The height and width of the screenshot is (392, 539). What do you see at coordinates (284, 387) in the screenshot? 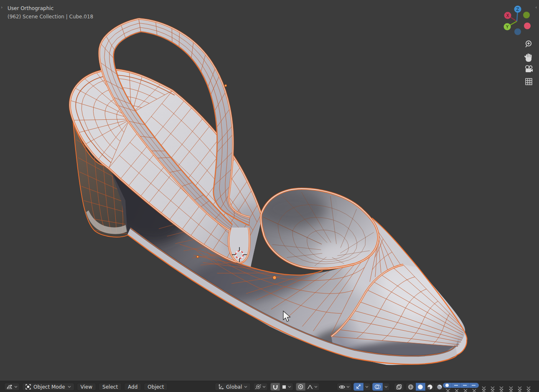
I see `snap-increment-icon` at bounding box center [284, 387].